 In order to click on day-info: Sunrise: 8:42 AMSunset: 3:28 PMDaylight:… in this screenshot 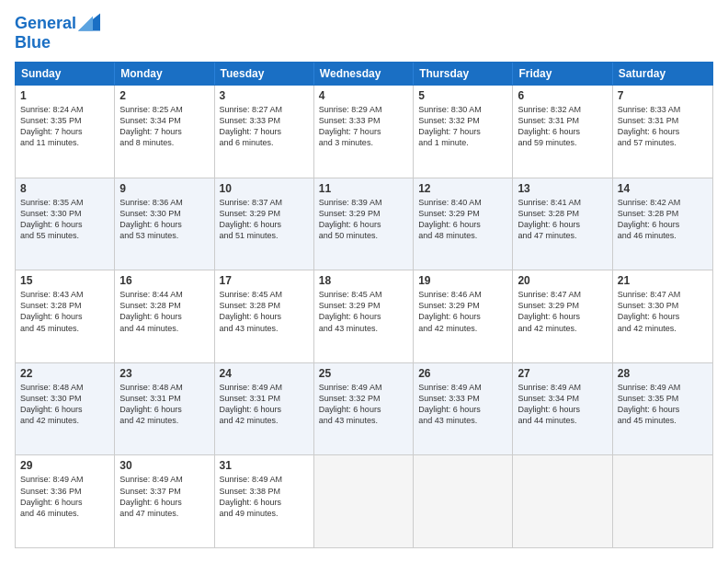, I will do `click(663, 219)`.